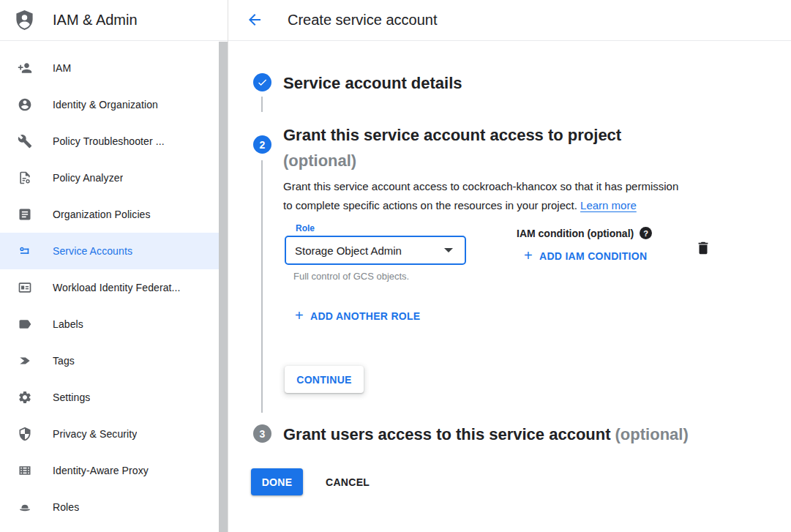 The width and height of the screenshot is (791, 532). I want to click on sidebar-item-identity-aware-proxy: Identity-Aware Proxy, so click(110, 471).